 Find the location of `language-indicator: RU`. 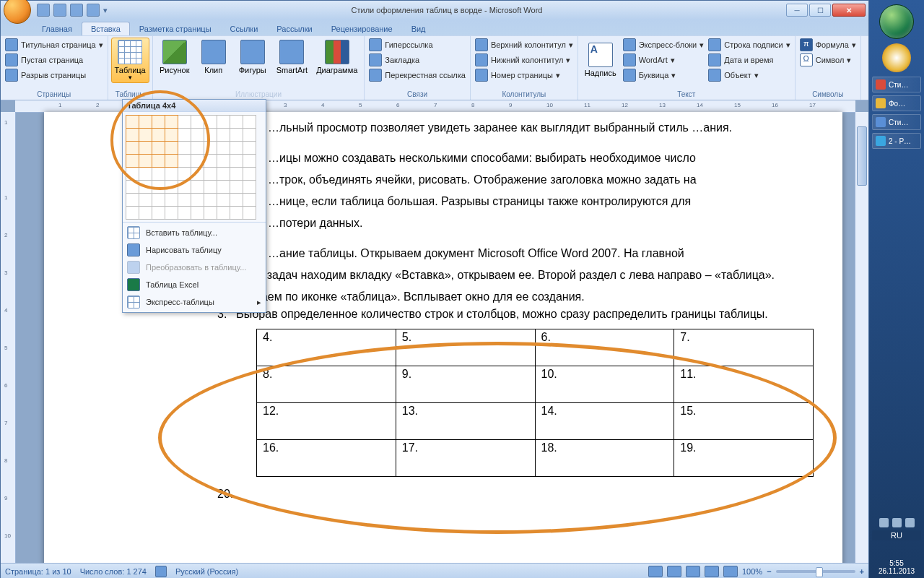

language-indicator: RU is located at coordinates (897, 535).